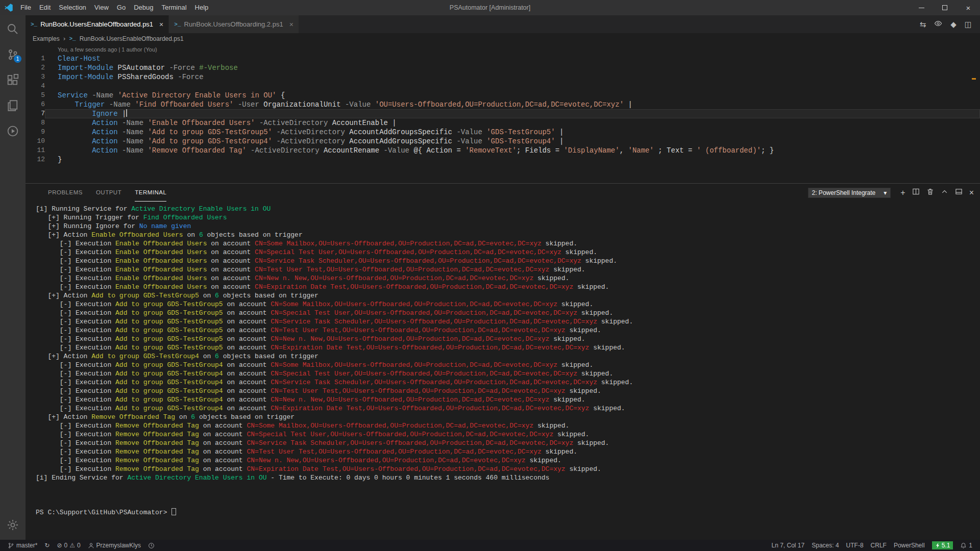 Image resolution: width=980 pixels, height=551 pixels. What do you see at coordinates (968, 8) in the screenshot?
I see `close-button: ×` at bounding box center [968, 8].